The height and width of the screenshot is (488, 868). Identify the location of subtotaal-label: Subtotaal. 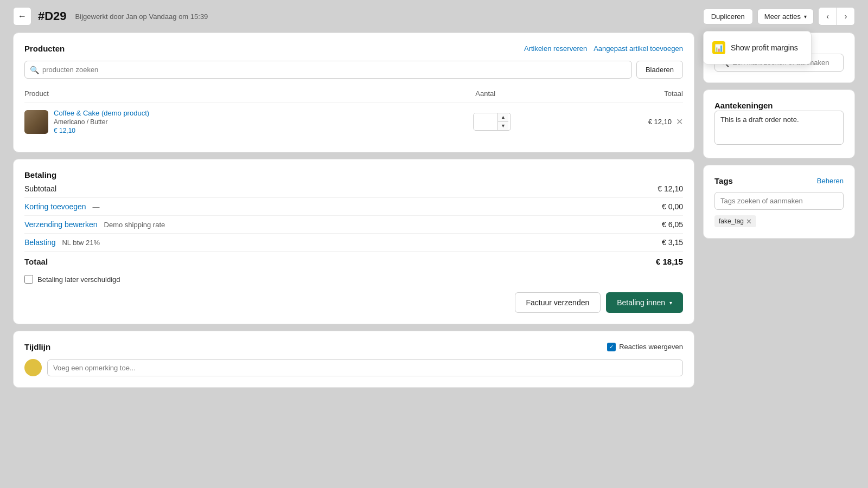
(40, 189).